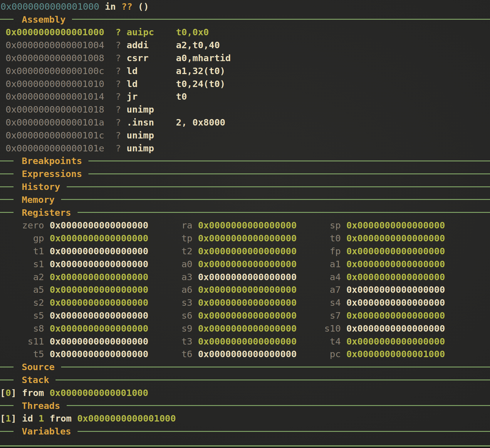  I want to click on thread-index: 1, so click(8, 418).